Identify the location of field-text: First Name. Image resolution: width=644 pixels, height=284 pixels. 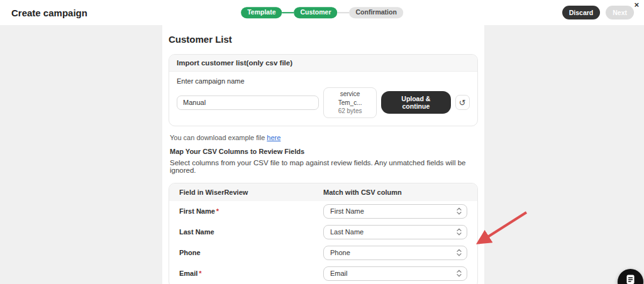
(197, 211).